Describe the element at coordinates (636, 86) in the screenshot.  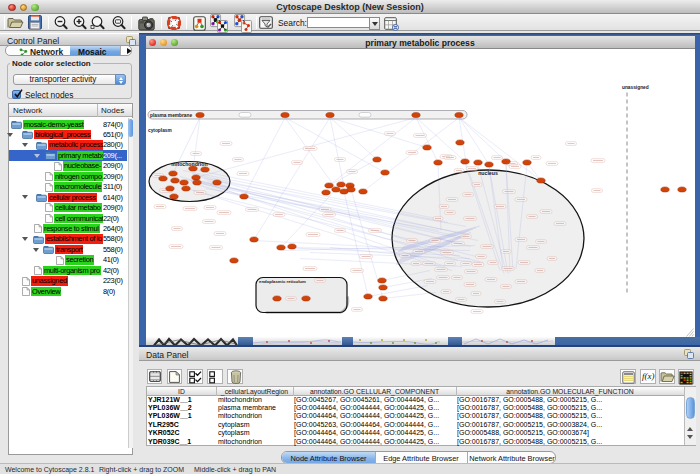
I see `svg-text: unassigned` at that location.